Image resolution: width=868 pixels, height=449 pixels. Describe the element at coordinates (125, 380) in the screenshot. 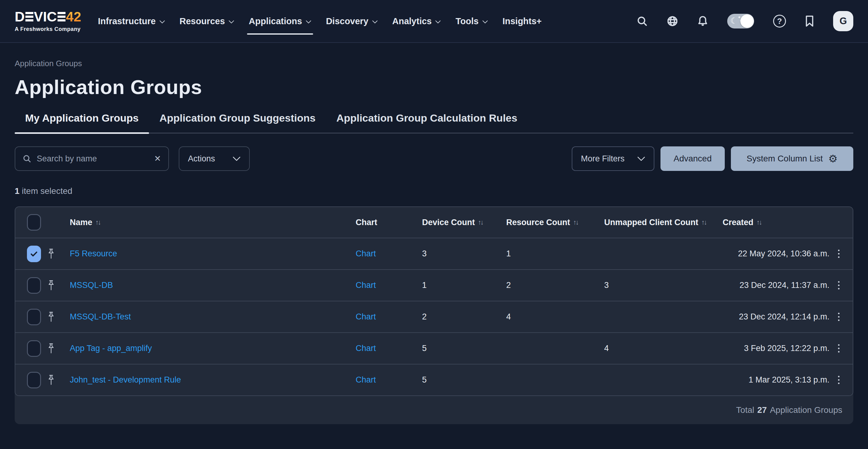

I see `app-group-name-link: John_test - Development Rule` at that location.